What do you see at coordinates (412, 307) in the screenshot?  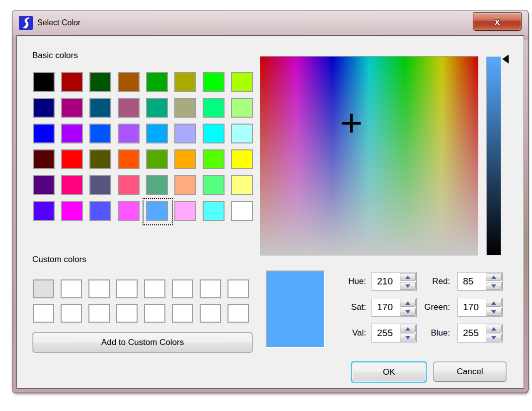 I see `green-label: Green:` at bounding box center [412, 307].